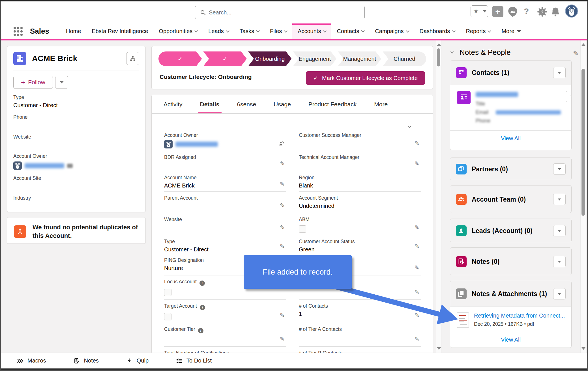 The width and height of the screenshot is (588, 371). Describe the element at coordinates (511, 169) in the screenshot. I see `related-card-header: Partners (0)` at that location.